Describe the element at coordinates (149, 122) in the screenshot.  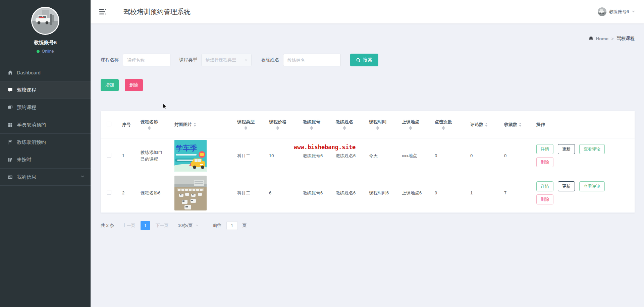
I see `col-label: 课程名称` at that location.